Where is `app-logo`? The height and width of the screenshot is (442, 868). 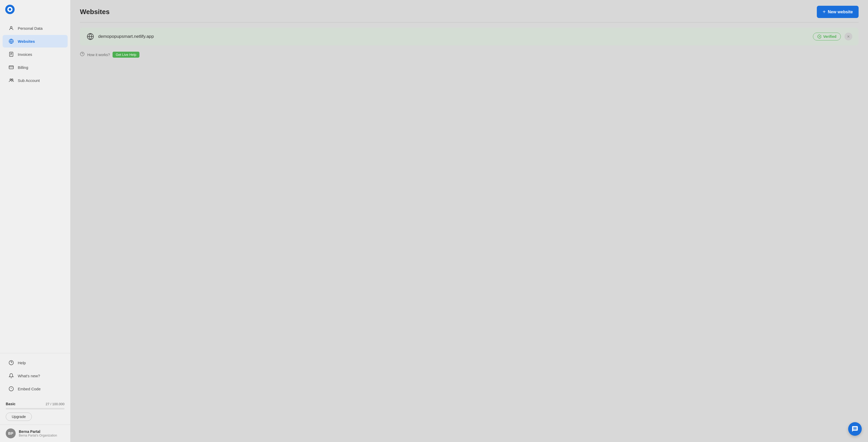 app-logo is located at coordinates (10, 9).